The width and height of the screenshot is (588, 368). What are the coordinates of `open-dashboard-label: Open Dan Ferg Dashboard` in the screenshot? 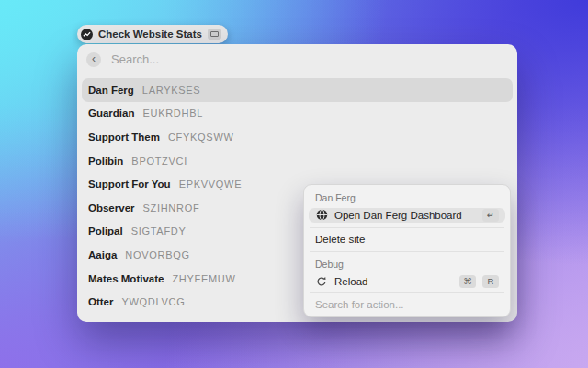 It's located at (405, 215).